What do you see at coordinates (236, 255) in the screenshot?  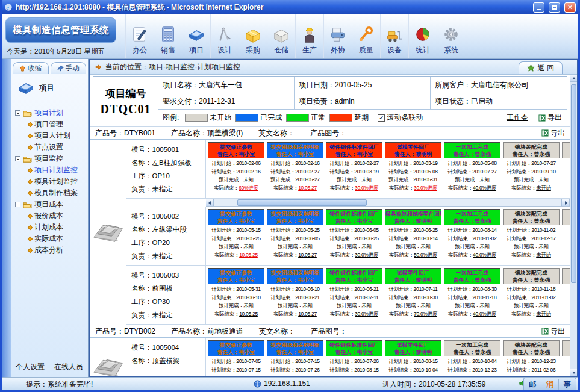 I see `task-actual: 实际结束：10.05.25` at bounding box center [236, 255].